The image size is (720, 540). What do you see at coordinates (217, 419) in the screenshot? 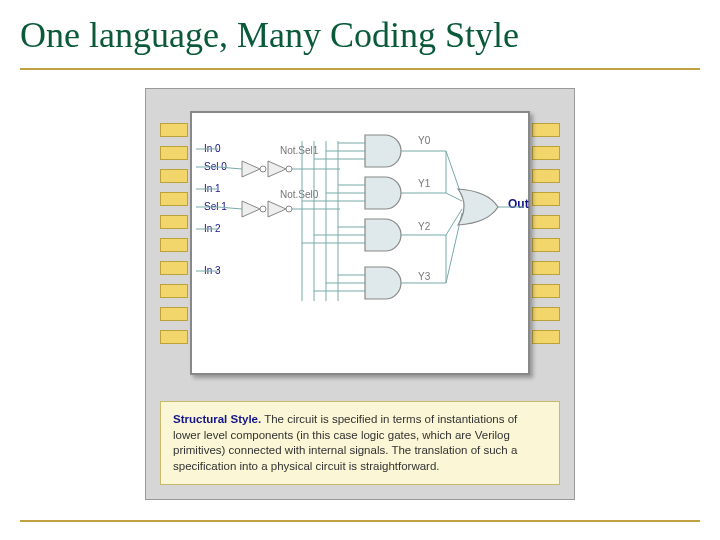
I see `caption-lead: Structural Style.` at bounding box center [217, 419].